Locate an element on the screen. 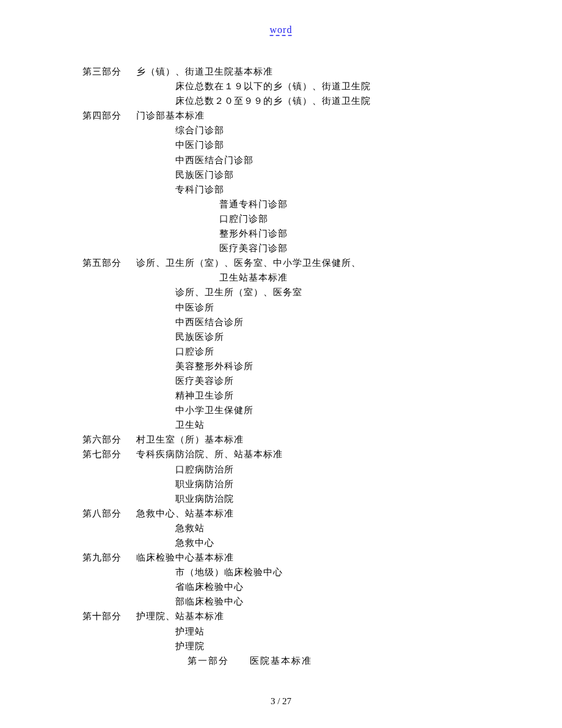  part-label: 第八部分 is located at coordinates (107, 513).